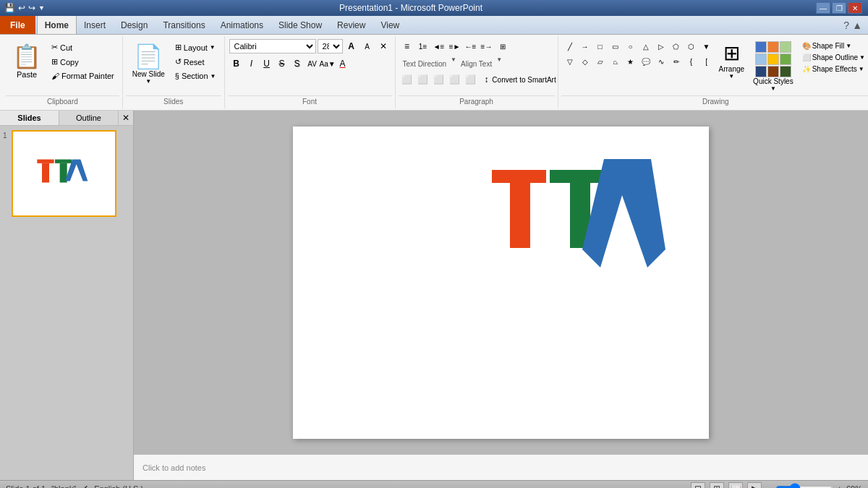 This screenshot has height=488, width=868. Describe the element at coordinates (135, 25) in the screenshot. I see `tab-design: Design` at that location.